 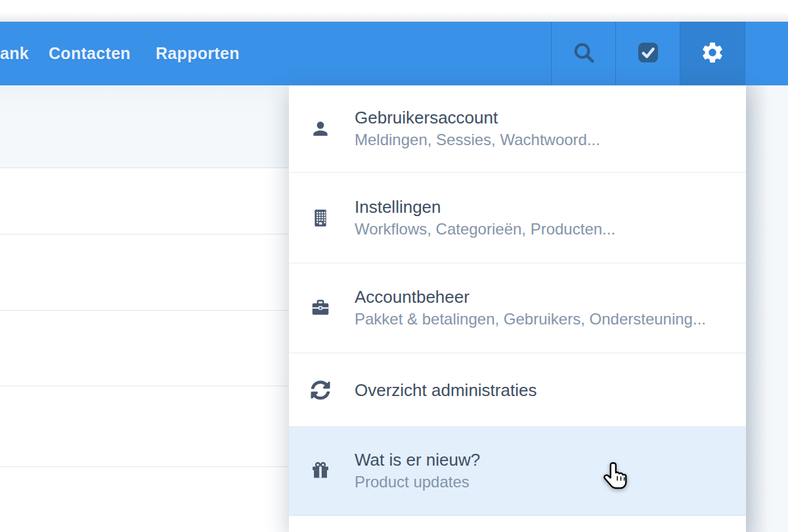 I want to click on gear-icon, so click(x=712, y=54).